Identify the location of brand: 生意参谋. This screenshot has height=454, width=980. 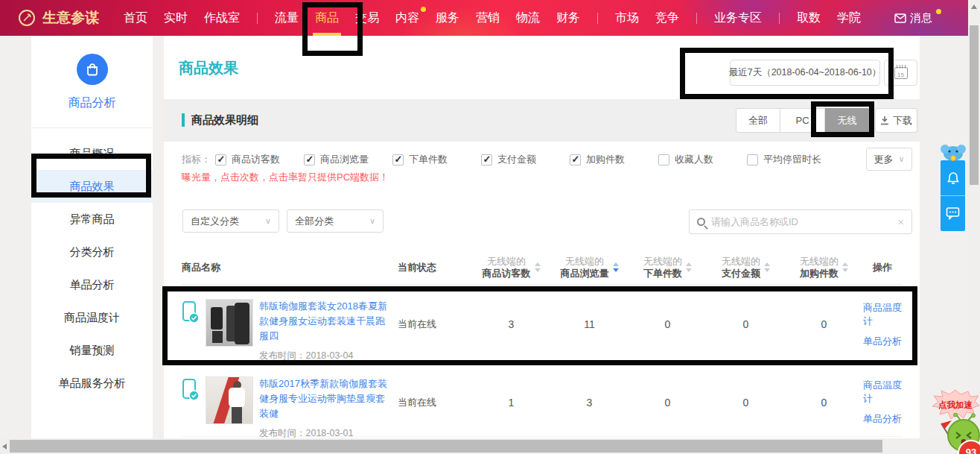
(58, 18).